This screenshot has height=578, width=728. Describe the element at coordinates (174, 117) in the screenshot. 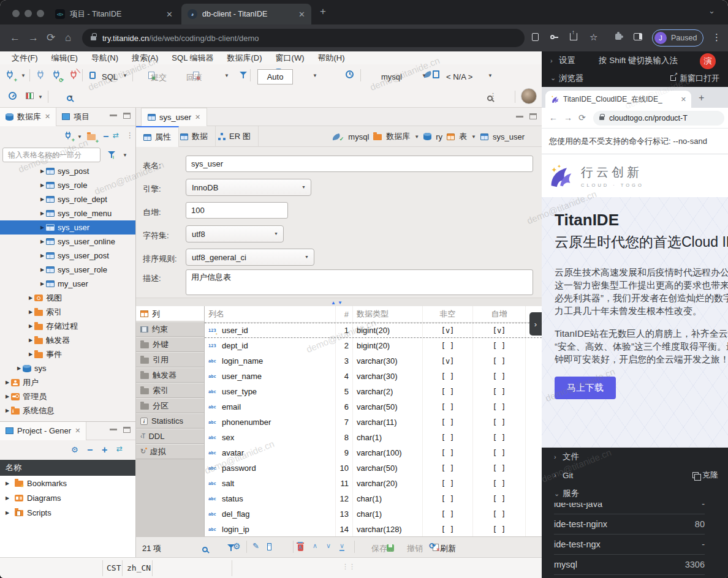

I see `editor-tab-sys-user: sys_user ✕` at that location.